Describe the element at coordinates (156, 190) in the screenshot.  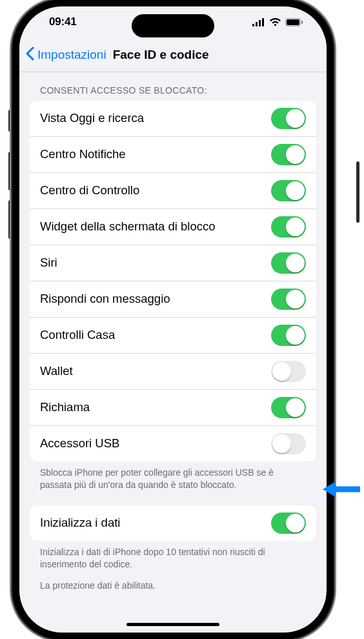
I see `setting-label: Centro di Controllo` at that location.